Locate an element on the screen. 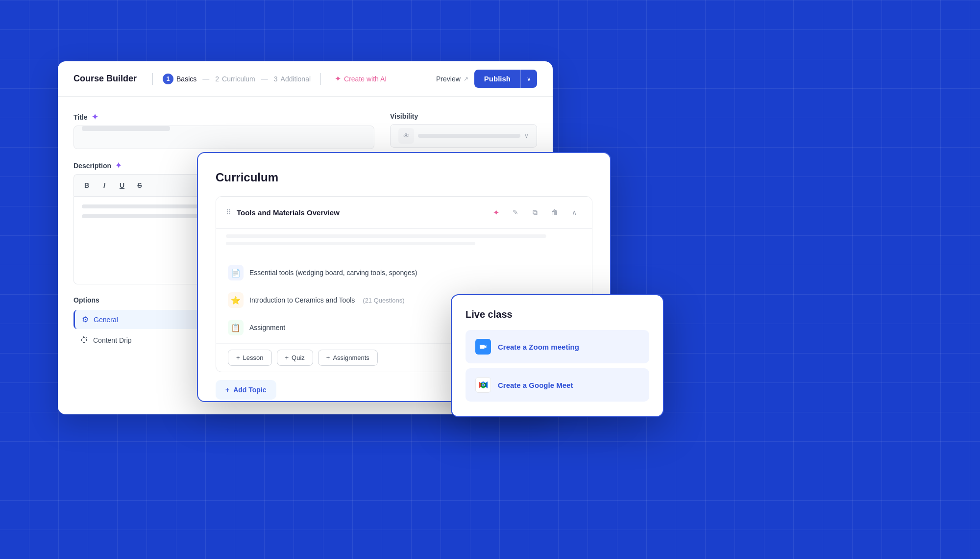  title-field-label: Title ✦ is located at coordinates (224, 117).